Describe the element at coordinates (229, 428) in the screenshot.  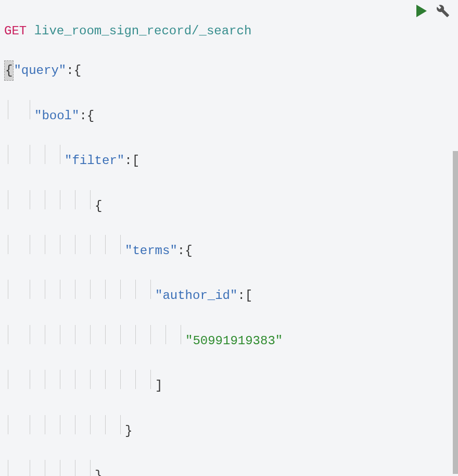
I see `code-line: }` at that location.